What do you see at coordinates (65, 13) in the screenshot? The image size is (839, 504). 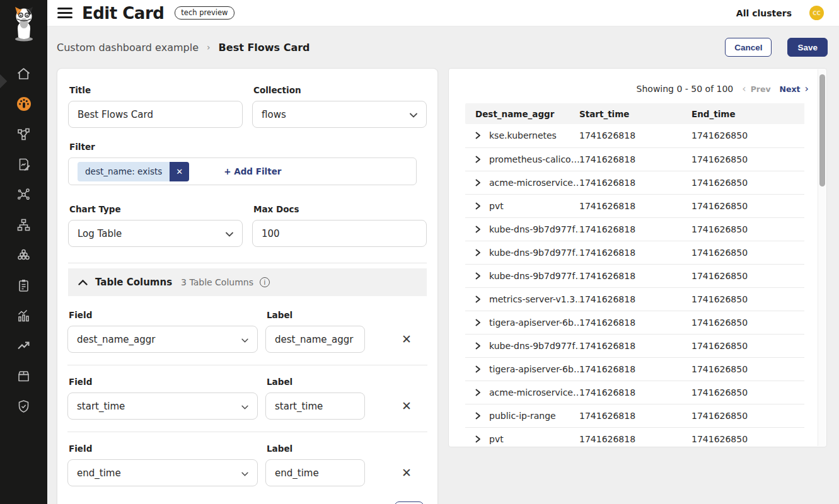 I see `hamburger-menu-icon` at bounding box center [65, 13].